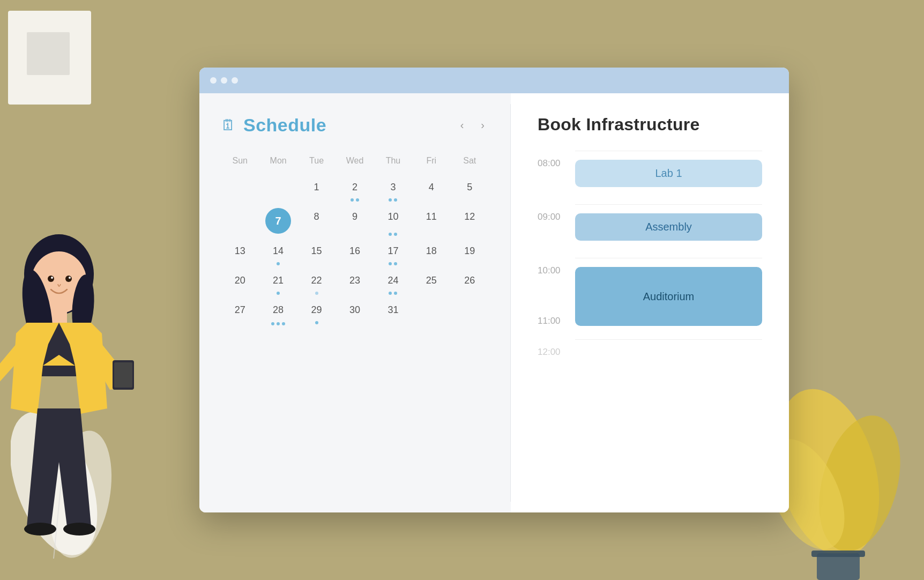  What do you see at coordinates (393, 312) in the screenshot?
I see `date-31: 31` at bounding box center [393, 312].